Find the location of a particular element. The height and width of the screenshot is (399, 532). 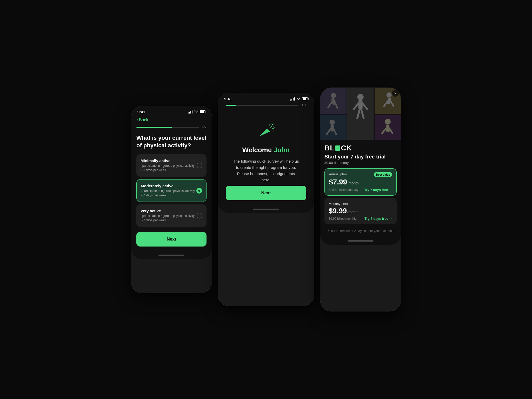

center-content: 1/7 is located at coordinates (266, 154).